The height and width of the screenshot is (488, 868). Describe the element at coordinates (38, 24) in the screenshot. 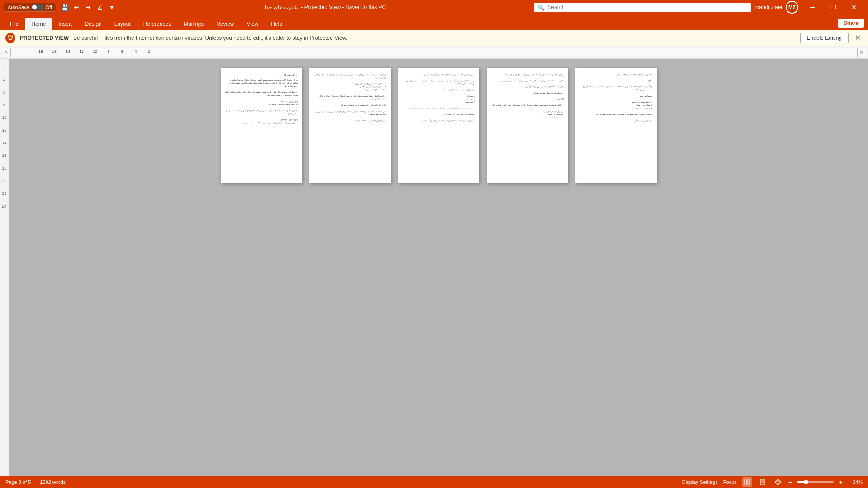

I see `tab-home: Home` at that location.